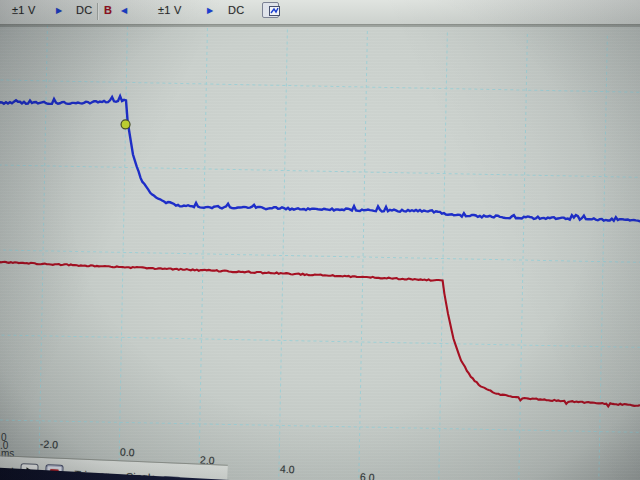 Image resolution: width=640 pixels, height=480 pixels. Describe the element at coordinates (30, 472) in the screenshot. I see `play-icon` at that location.